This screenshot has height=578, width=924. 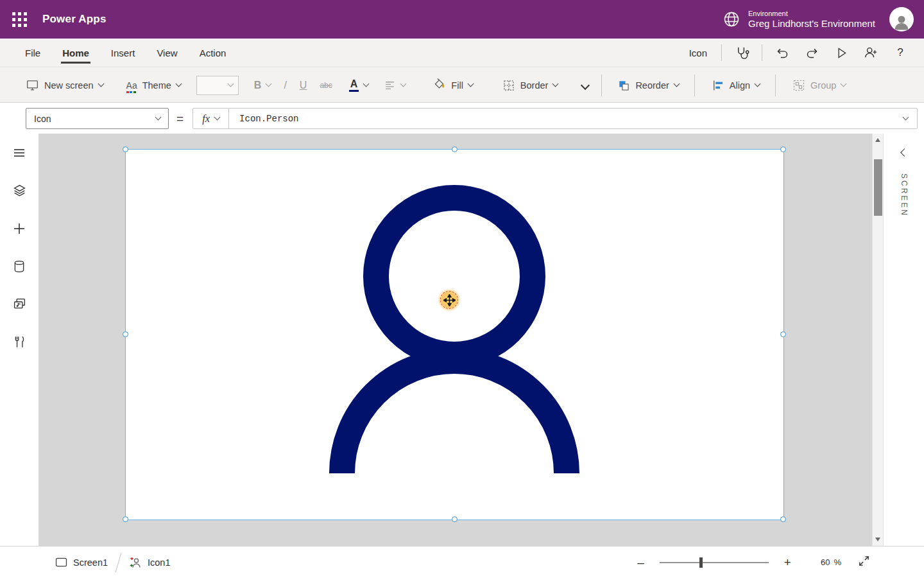 I want to click on resize-handle-bottom-center, so click(x=454, y=519).